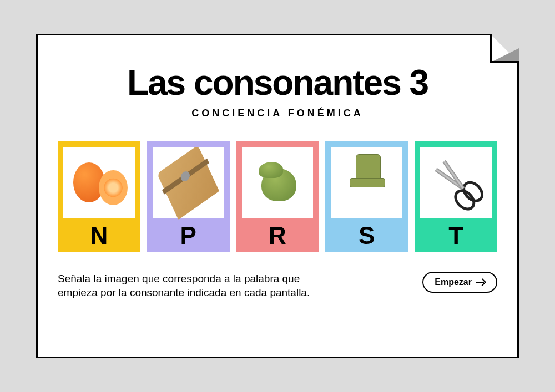 This screenshot has height=392, width=555. Describe the element at coordinates (189, 183) in the screenshot. I see `clothespin-icon` at that location.